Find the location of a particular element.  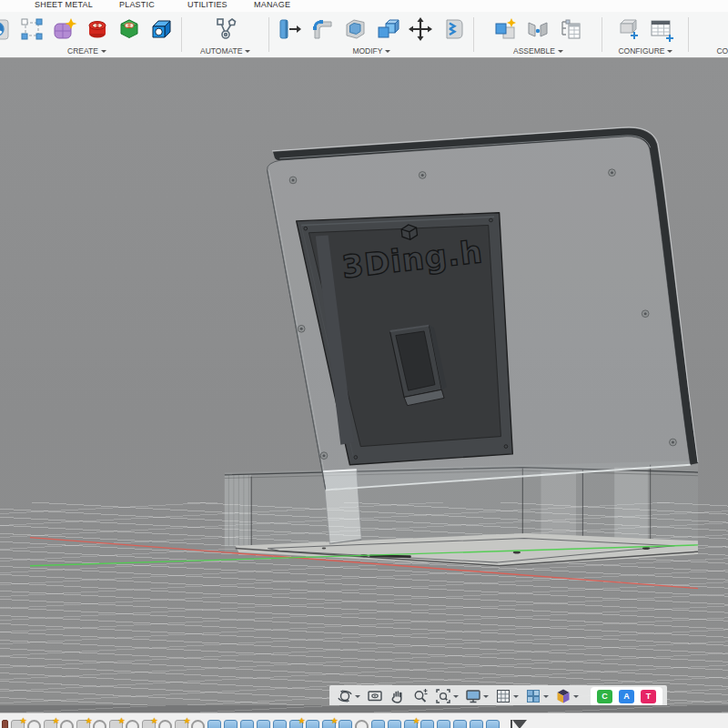

grid-settings-icon is located at coordinates (503, 696).